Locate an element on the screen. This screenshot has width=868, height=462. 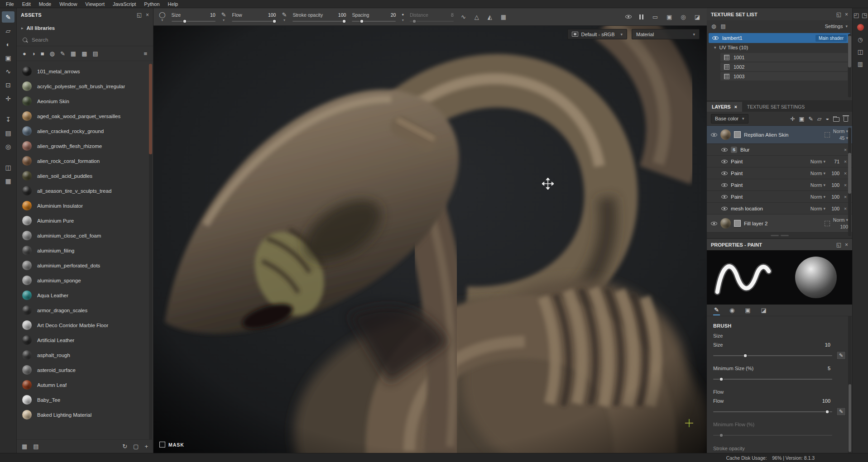
layer-row-paint: Paint Norm▾ 71 × is located at coordinates (780, 162).